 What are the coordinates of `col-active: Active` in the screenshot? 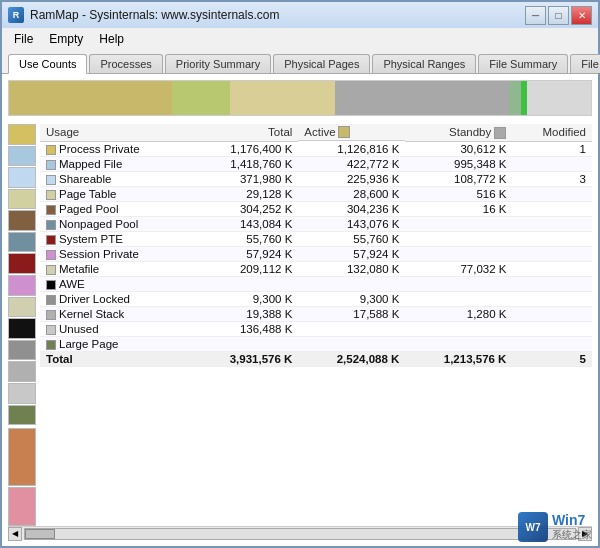 It's located at (352, 132).